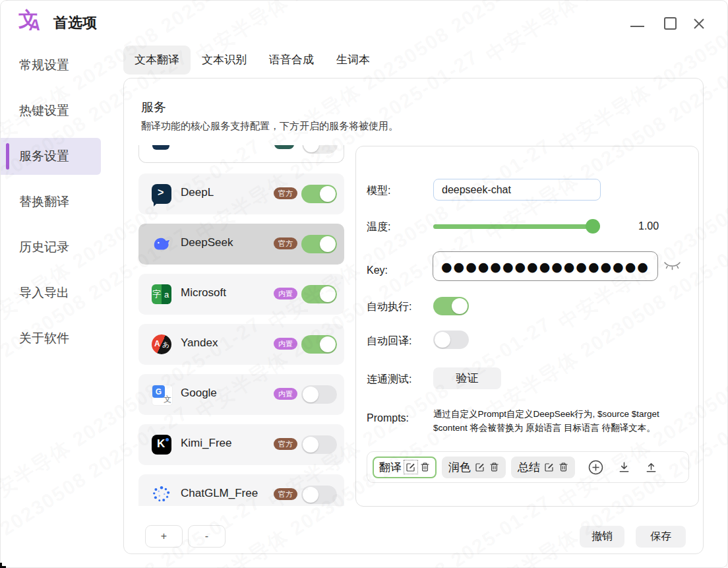  Describe the element at coordinates (162, 244) in the screenshot. I see `deepseek-icon` at that location.